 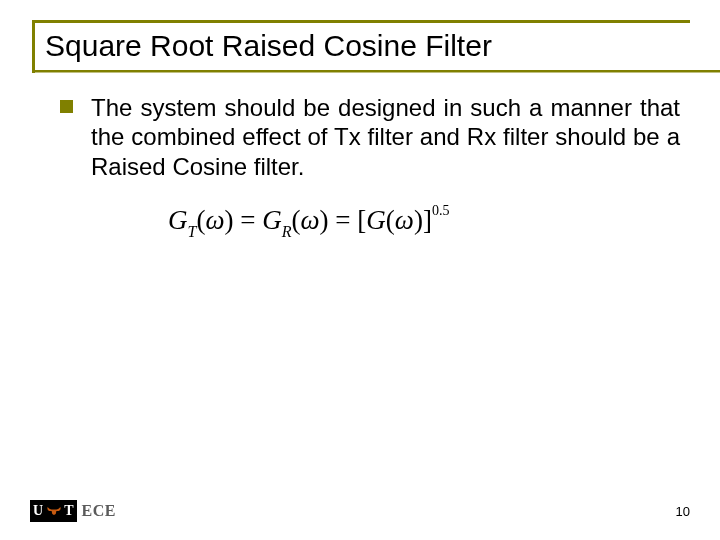 I want to click on eq-omega-1: ω, so click(x=214, y=220).